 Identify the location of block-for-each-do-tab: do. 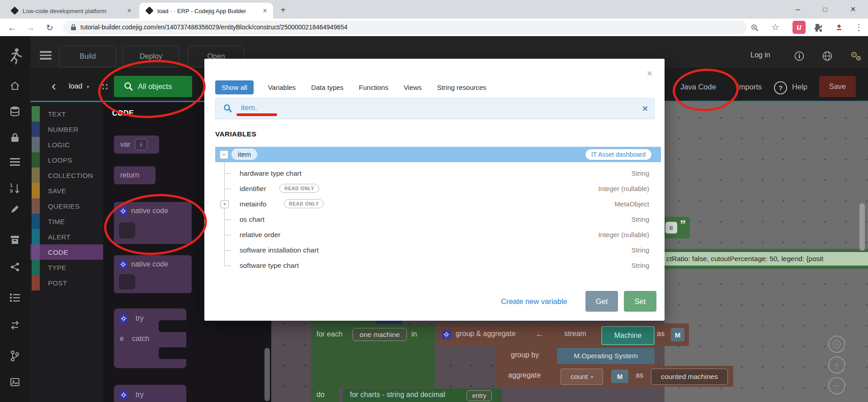
(325, 395).